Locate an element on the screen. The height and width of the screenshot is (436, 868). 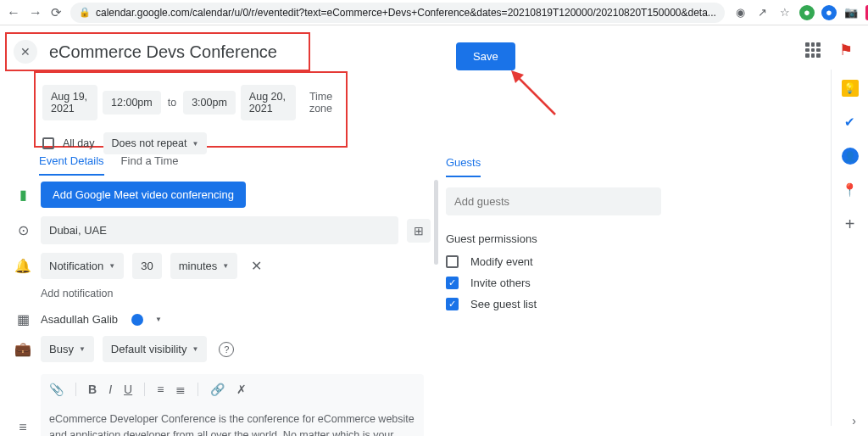
list-num-icon: ≡ is located at coordinates (160, 389).